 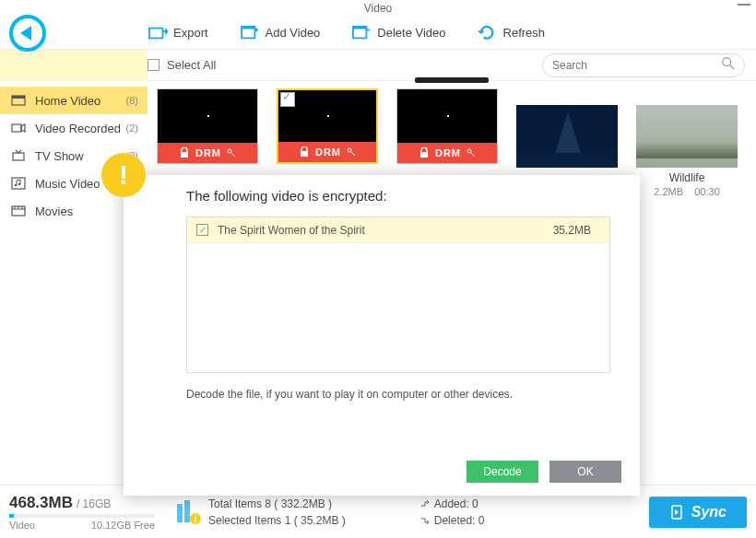 I want to click on add-video-label: Add Video, so click(x=293, y=33).